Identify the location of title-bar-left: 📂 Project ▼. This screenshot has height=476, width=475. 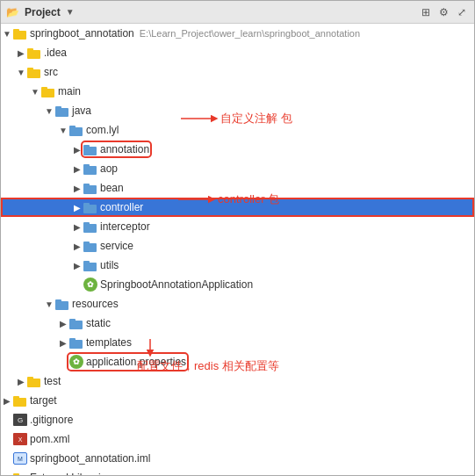
(40, 12).